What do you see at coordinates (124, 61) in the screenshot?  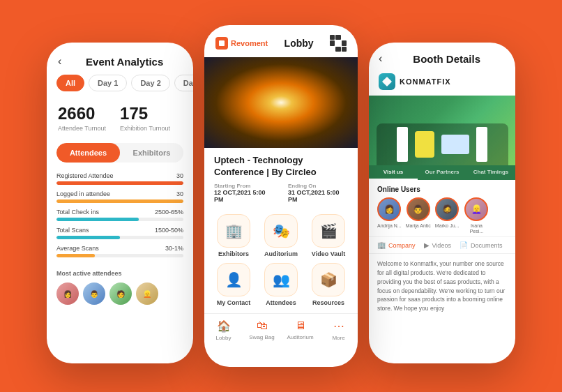 I see `analytics-title: Event Analytics` at bounding box center [124, 61].